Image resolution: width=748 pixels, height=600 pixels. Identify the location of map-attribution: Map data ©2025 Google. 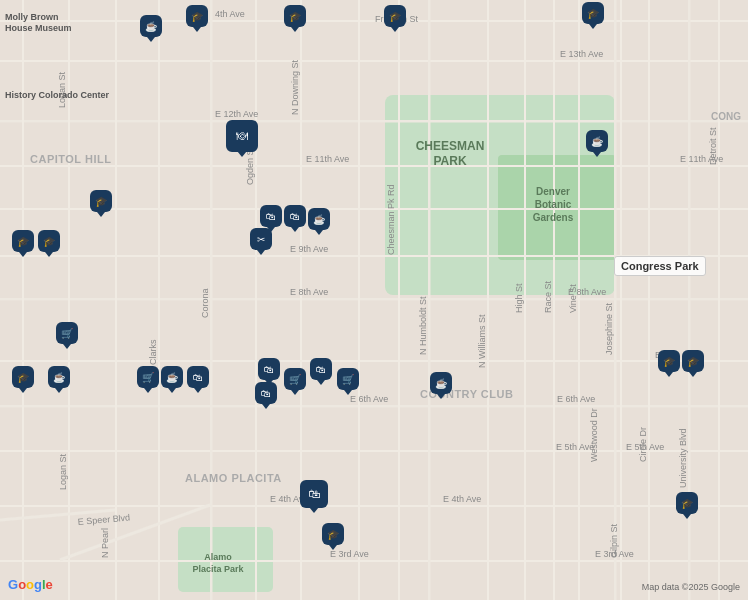
(691, 587).